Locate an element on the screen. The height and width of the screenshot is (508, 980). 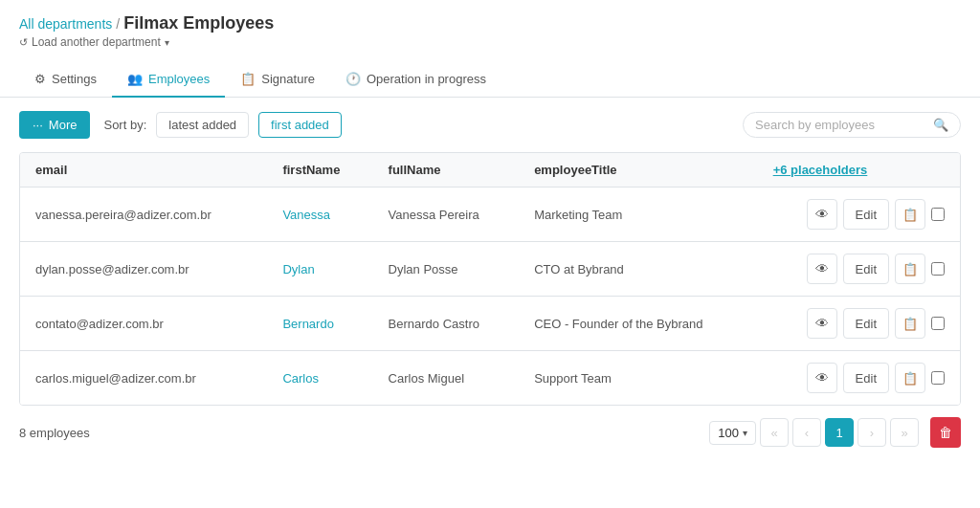
more-label: More is located at coordinates (63, 124).